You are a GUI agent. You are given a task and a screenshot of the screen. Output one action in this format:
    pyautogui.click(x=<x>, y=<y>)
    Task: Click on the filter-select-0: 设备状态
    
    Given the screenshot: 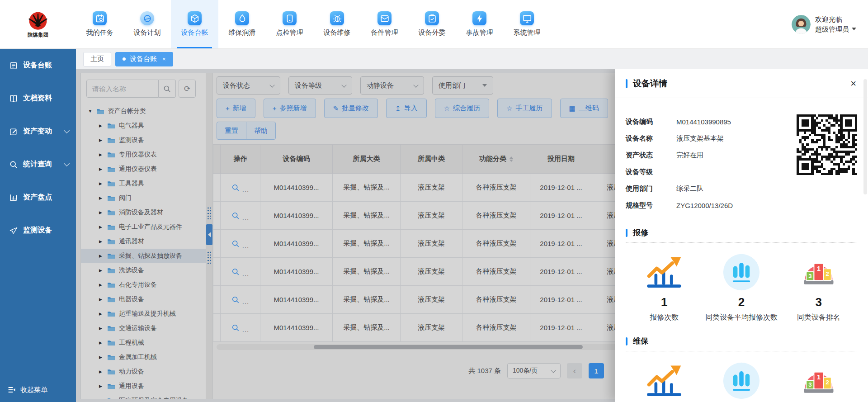 What is the action you would take?
    pyautogui.click(x=249, y=85)
    